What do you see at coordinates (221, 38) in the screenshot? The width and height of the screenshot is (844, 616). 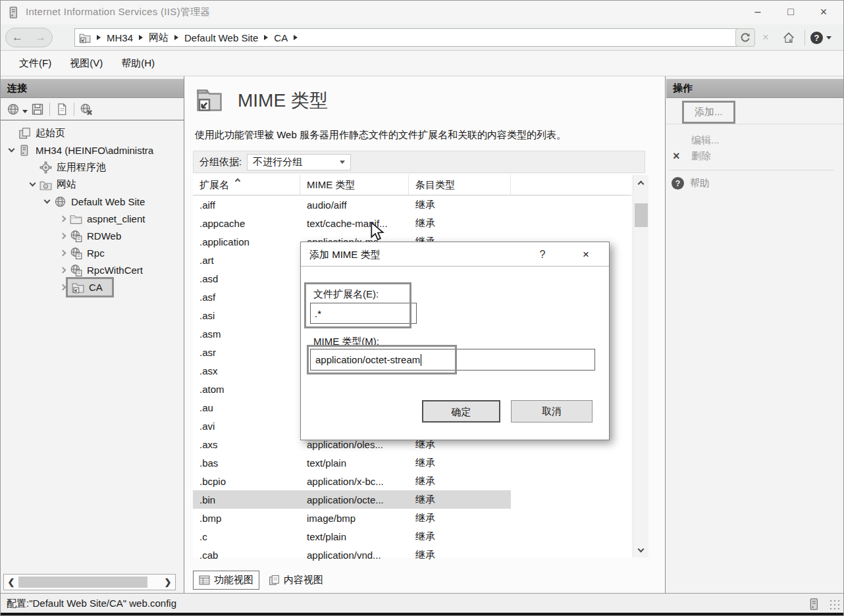 I see `breadcrumb-item: Default Web Site` at bounding box center [221, 38].